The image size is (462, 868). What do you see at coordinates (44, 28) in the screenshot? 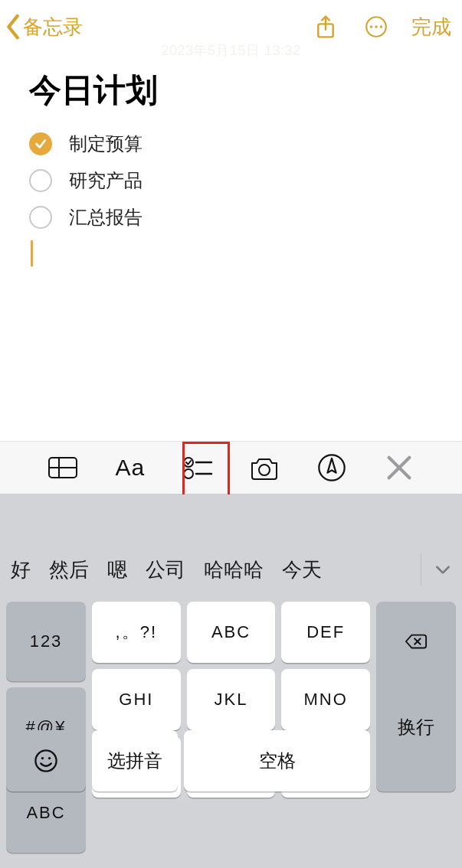
I see `back-button: 备忘录` at bounding box center [44, 28].